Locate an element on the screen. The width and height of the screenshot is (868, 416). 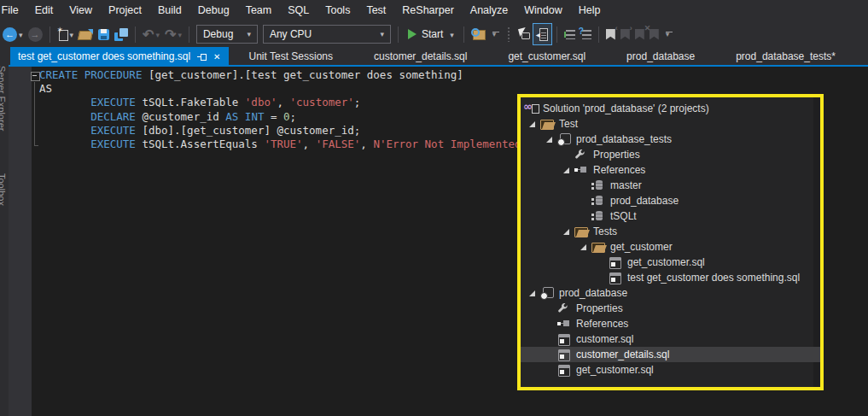
code-token: 0 is located at coordinates (287, 116).